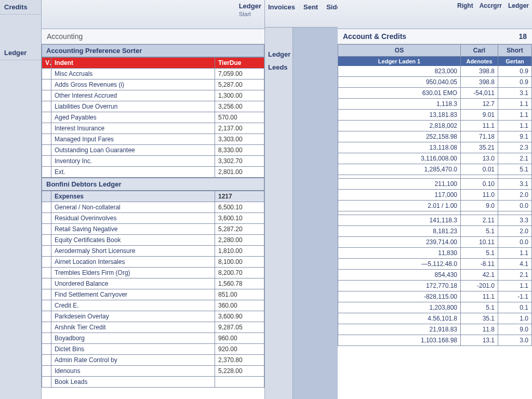 The height and width of the screenshot is (399, 532). Describe the element at coordinates (435, 36) in the screenshot. I see `breadcrumb-right: Account & Credits 18` at that location.